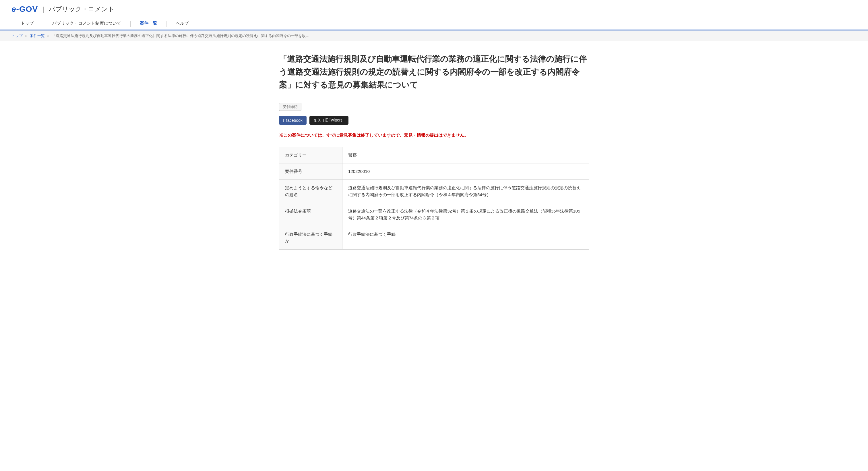 This screenshot has width=868, height=471. Describe the element at coordinates (181, 36) in the screenshot. I see `breadcrumb-current: 「道路交通法施行規則及び自動車運転代行業の業務の適正化に関する法律の施行に伴う道…` at that location.